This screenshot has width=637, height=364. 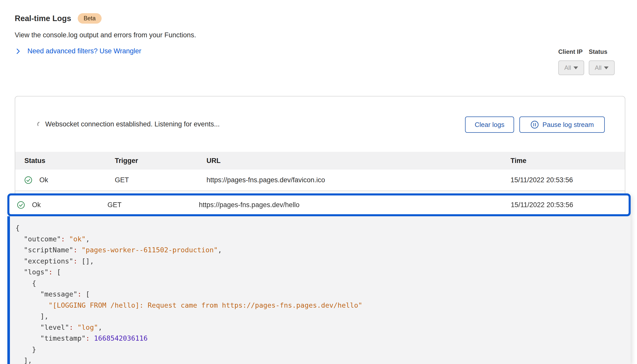 What do you see at coordinates (490, 125) in the screenshot?
I see `clear-logs-button: Clear logs` at bounding box center [490, 125].